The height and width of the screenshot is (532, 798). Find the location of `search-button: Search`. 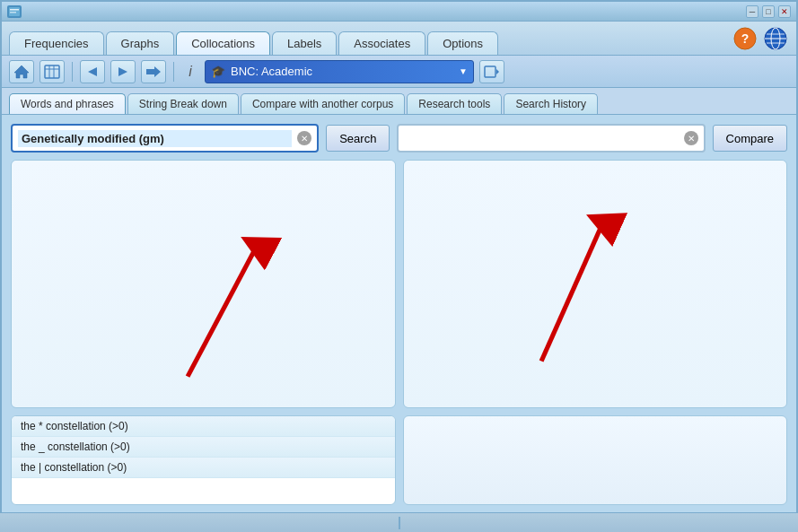

search-button: Search is located at coordinates (357, 138).